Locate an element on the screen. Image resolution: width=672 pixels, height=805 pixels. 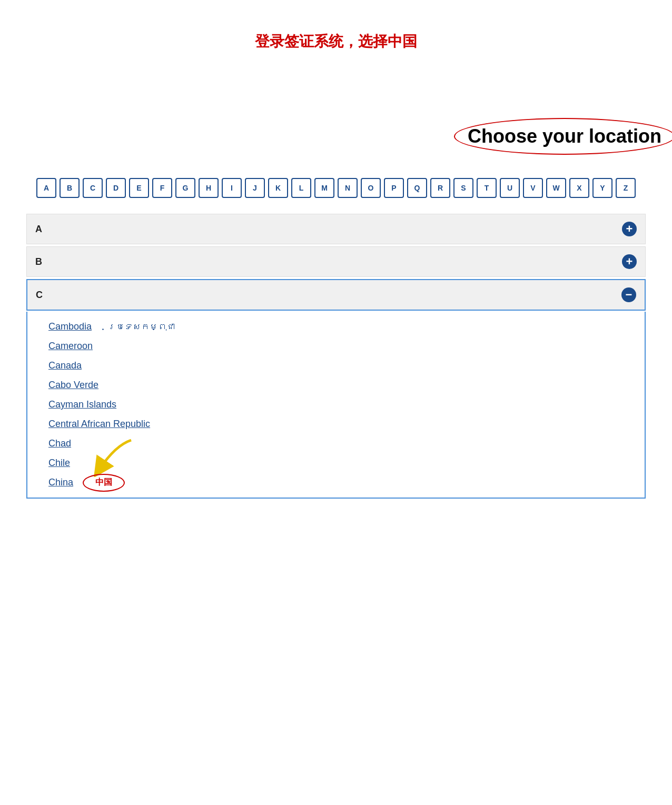
china-native-oval-wrapper: 中国 is located at coordinates (104, 482).